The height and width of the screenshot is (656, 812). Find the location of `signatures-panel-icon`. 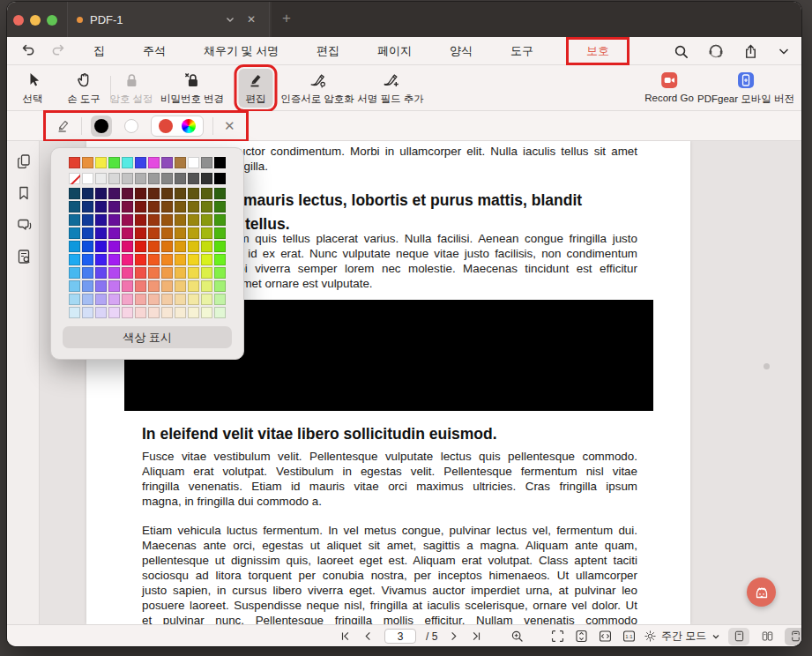

signatures-panel-icon is located at coordinates (24, 257).